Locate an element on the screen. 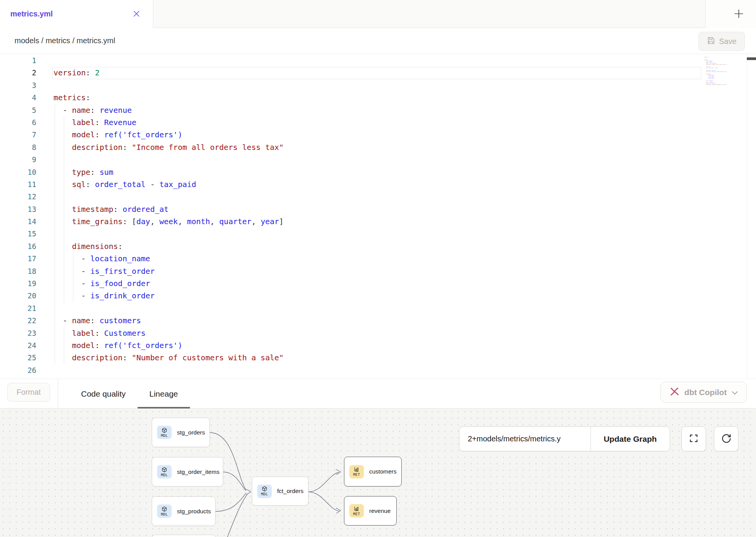 The image size is (756, 537). line-number: 14 is located at coordinates (18, 221).